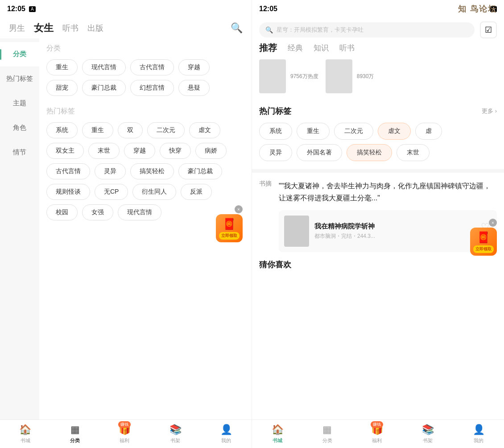  I want to click on envelope-close-left: ×, so click(239, 209).